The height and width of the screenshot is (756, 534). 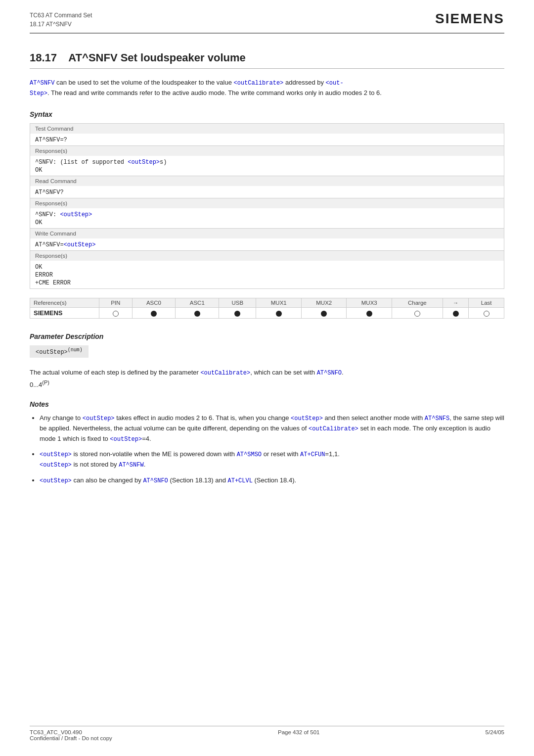 I want to click on write-response-content: OK ERROR +CME ERROR, so click(x=267, y=275).